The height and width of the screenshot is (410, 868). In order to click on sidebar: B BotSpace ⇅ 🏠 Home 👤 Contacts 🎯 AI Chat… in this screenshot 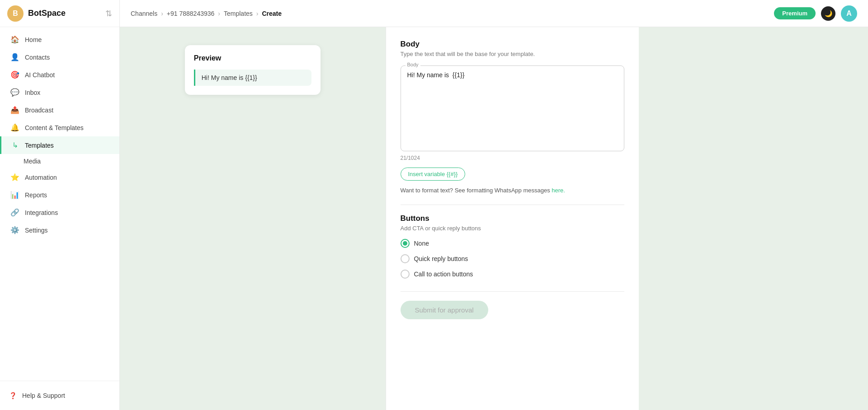, I will do `click(60, 205)`.